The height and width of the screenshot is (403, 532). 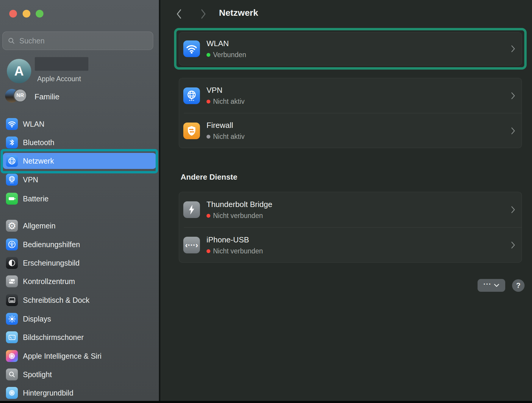 What do you see at coordinates (59, 79) in the screenshot?
I see `apple-account-label: Apple Account` at bounding box center [59, 79].